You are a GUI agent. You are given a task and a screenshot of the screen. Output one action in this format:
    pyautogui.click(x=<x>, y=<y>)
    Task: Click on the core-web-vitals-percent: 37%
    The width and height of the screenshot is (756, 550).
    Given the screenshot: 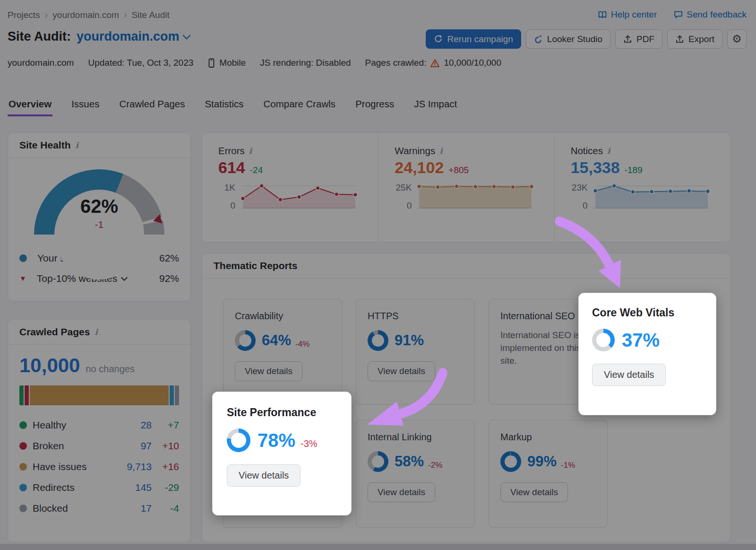 What is the action you would take?
    pyautogui.click(x=641, y=340)
    